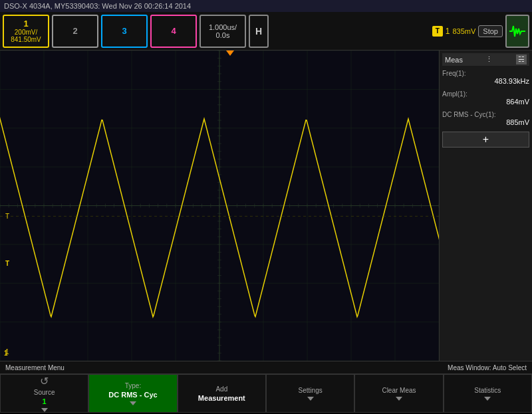  What do you see at coordinates (517, 31) in the screenshot?
I see `run-stop-button` at bounding box center [517, 31].